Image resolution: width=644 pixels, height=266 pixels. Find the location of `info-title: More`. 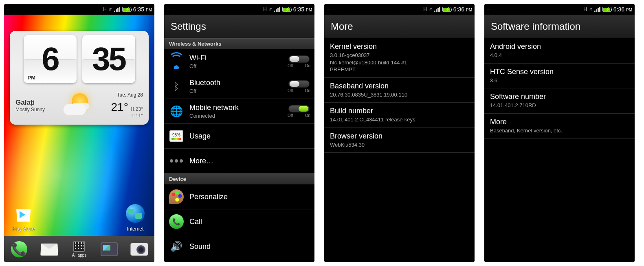

info-title: More is located at coordinates (560, 122).